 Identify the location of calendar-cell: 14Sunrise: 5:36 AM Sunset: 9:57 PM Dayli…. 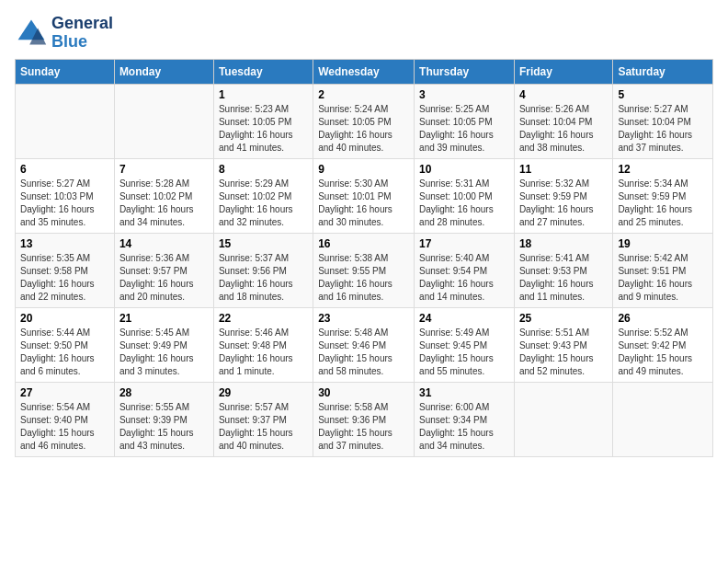
(164, 270).